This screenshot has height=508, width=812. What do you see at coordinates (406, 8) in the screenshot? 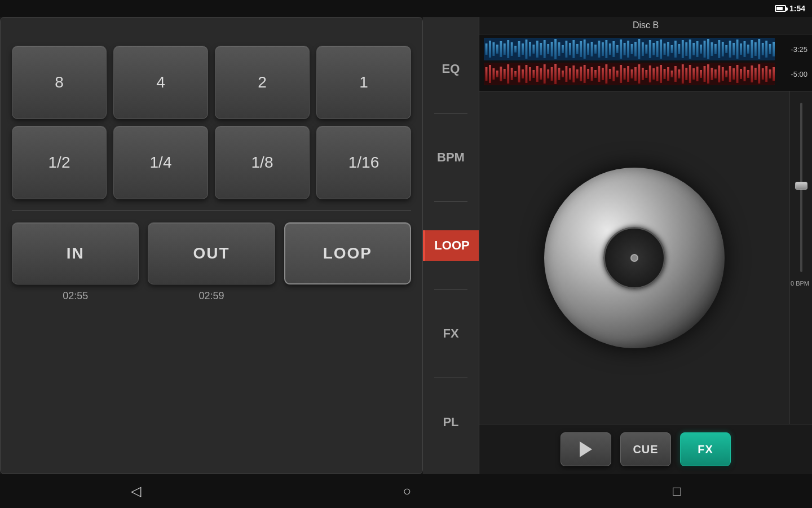
I see `status-bar: 1:54` at bounding box center [406, 8].